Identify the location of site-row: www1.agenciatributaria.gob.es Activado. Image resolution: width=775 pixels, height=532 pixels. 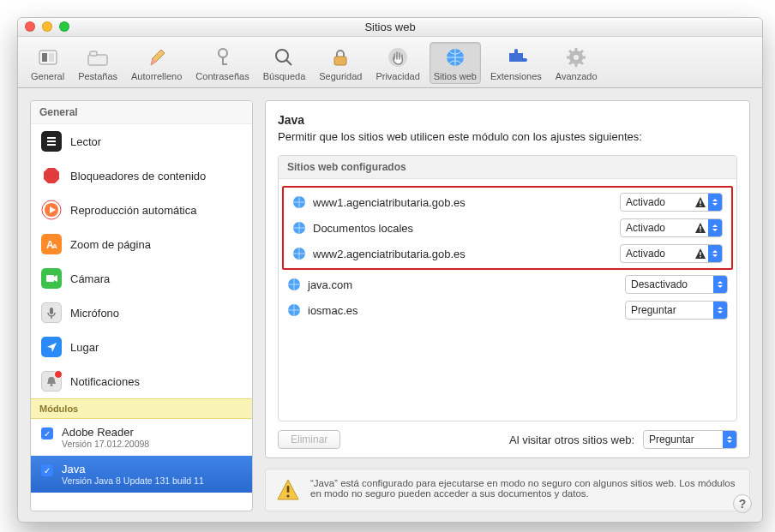
(508, 202).